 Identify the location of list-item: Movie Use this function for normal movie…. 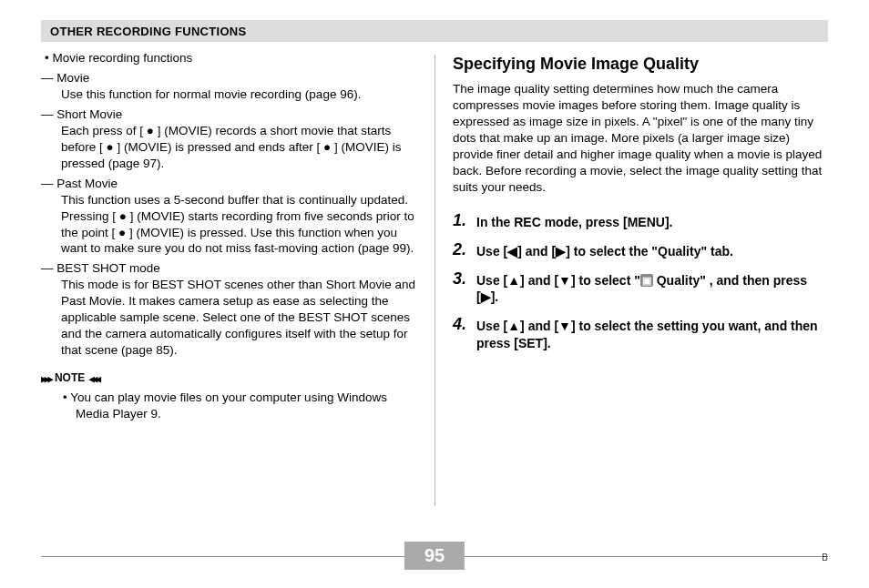
(239, 86).